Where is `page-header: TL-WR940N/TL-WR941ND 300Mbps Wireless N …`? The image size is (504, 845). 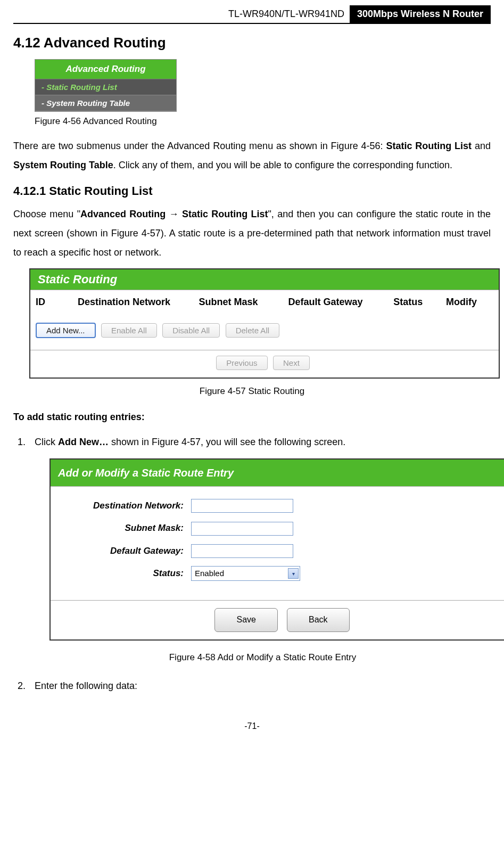 page-header: TL-WR940N/TL-WR941ND 300Mbps Wireless N … is located at coordinates (252, 15).